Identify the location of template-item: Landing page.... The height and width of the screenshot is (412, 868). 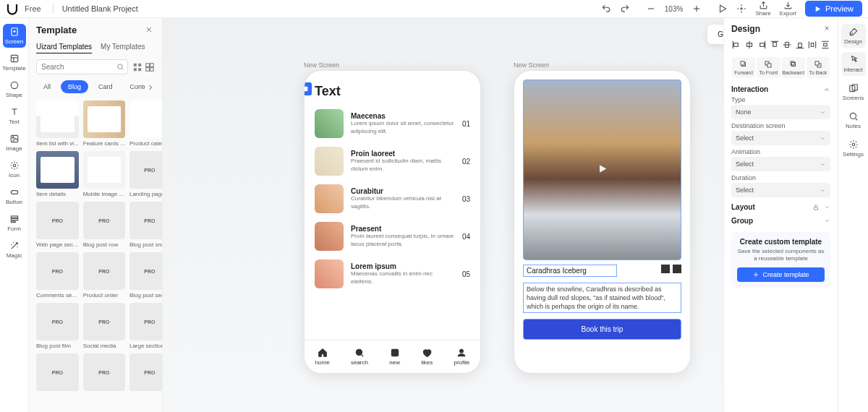
(146, 174).